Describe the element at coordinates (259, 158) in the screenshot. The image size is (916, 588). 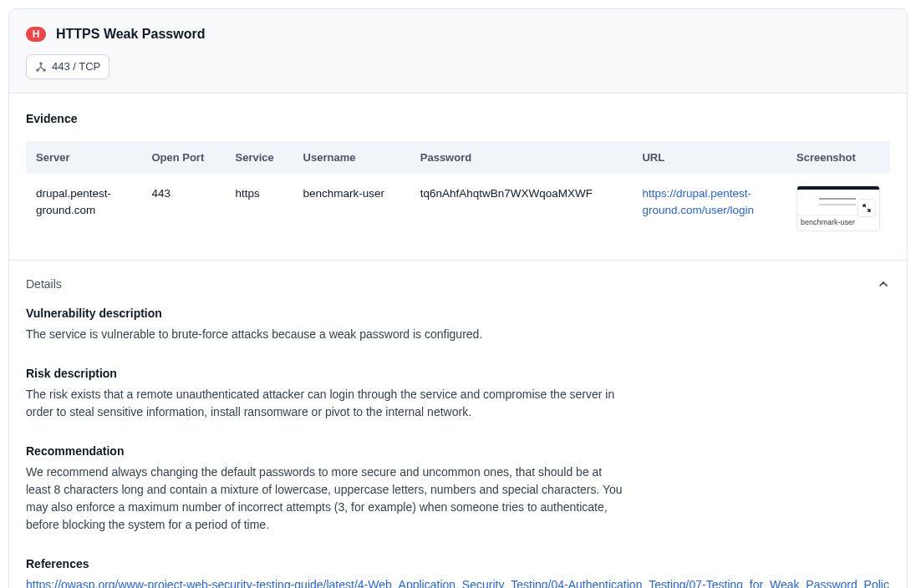
I see `col-service: Service` at that location.